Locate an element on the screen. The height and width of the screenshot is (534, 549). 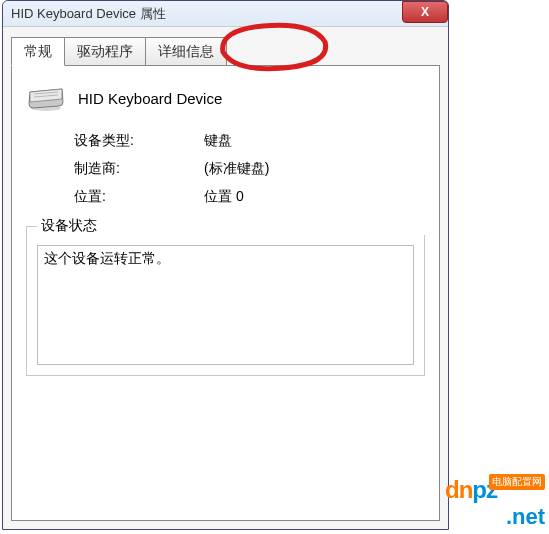
watermark-tag: 电脑配置网 is located at coordinates (517, 482).